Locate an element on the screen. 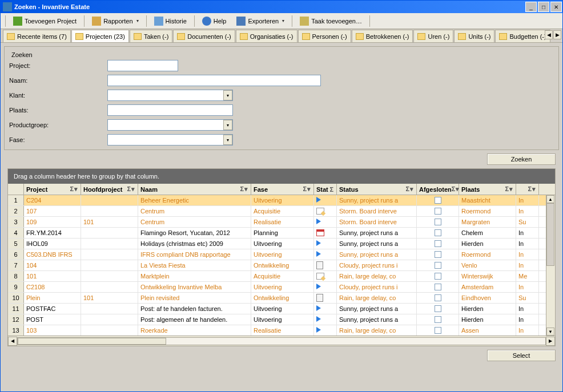 The image size is (563, 392). col-header-afgesloten: AfgeslotenΣ▾ is located at coordinates (438, 189).